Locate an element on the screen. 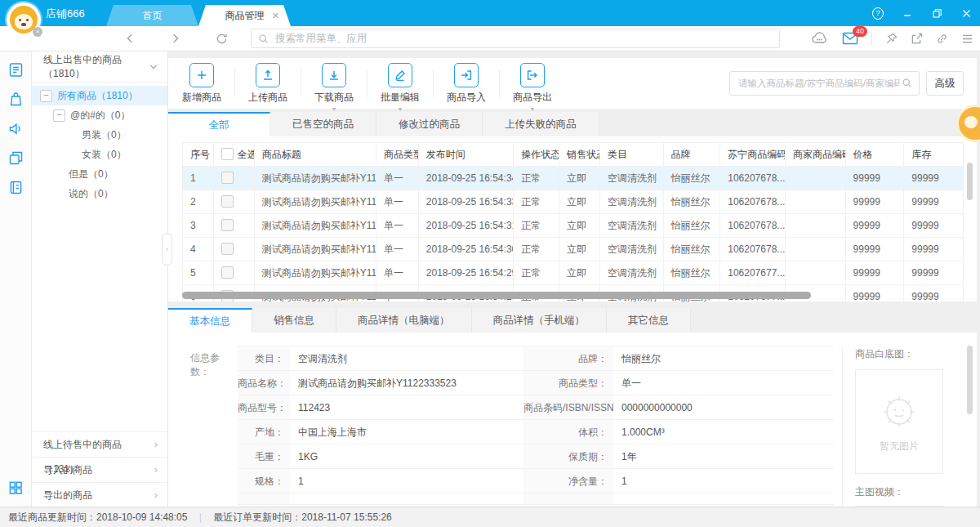 The image size is (980, 527). rail-marketing-icon is located at coordinates (16, 129).